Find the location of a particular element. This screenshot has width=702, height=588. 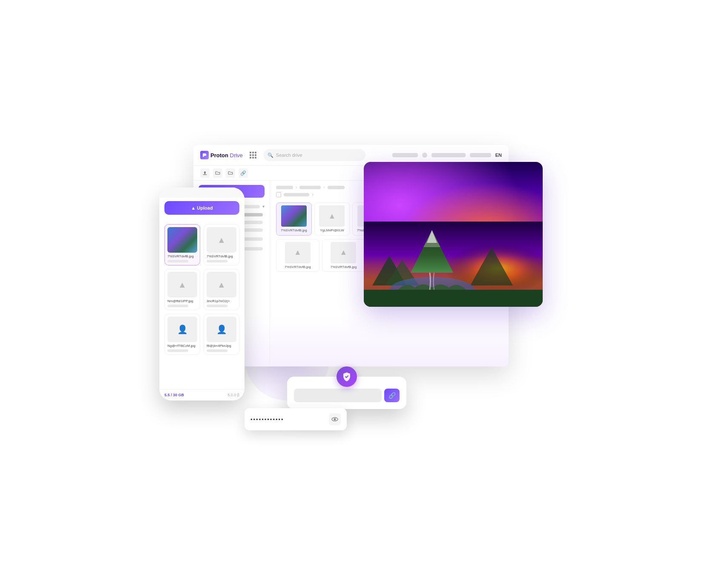

phone-upload-button: ▲ Upload is located at coordinates (202, 208).